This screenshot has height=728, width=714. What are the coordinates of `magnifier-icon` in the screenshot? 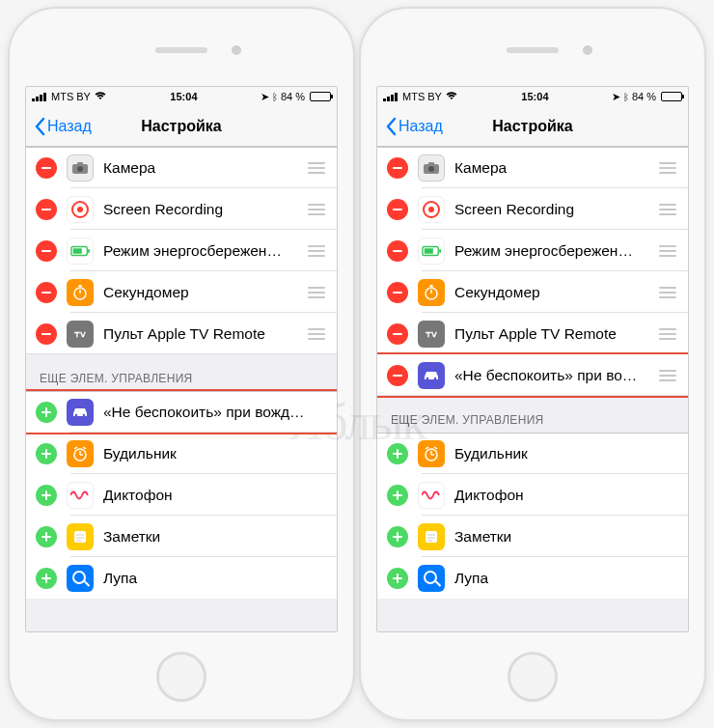 It's located at (431, 578).